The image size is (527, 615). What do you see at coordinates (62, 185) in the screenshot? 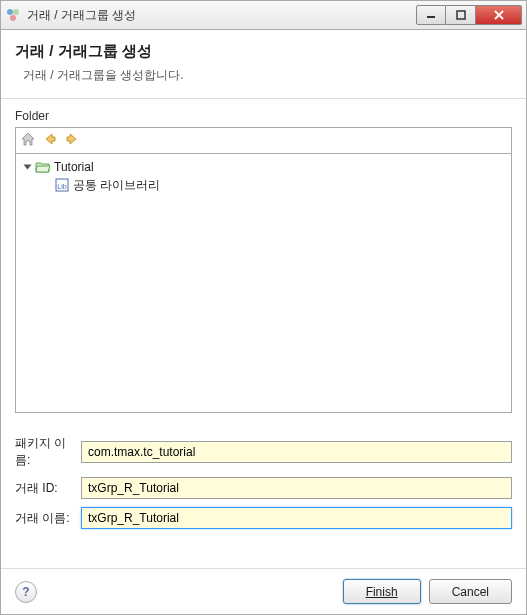
I see `lib-icon: Lib` at bounding box center [62, 185].